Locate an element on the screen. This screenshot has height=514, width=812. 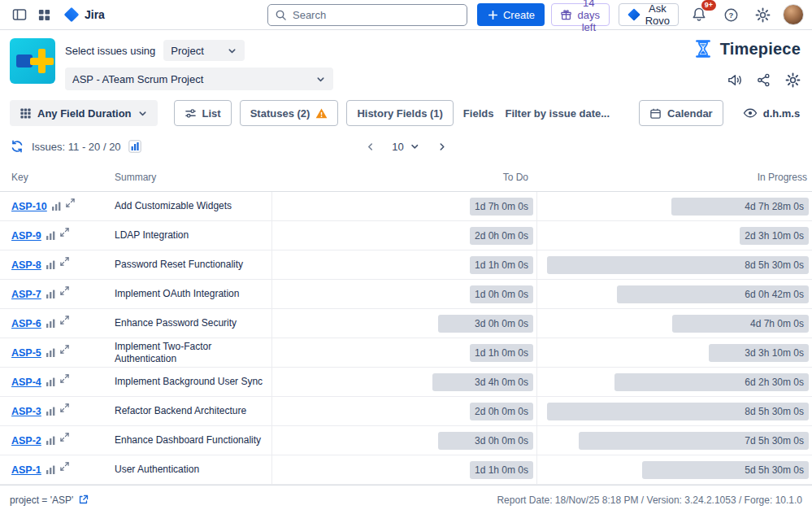
inprogress-duration-bar: 8d 5h 30m 0s is located at coordinates (678, 265).